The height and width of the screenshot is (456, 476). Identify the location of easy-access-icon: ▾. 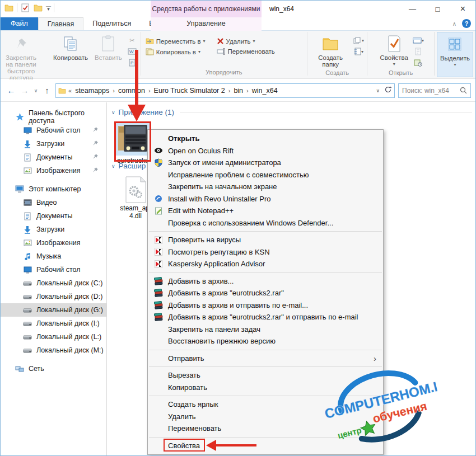
(358, 51).